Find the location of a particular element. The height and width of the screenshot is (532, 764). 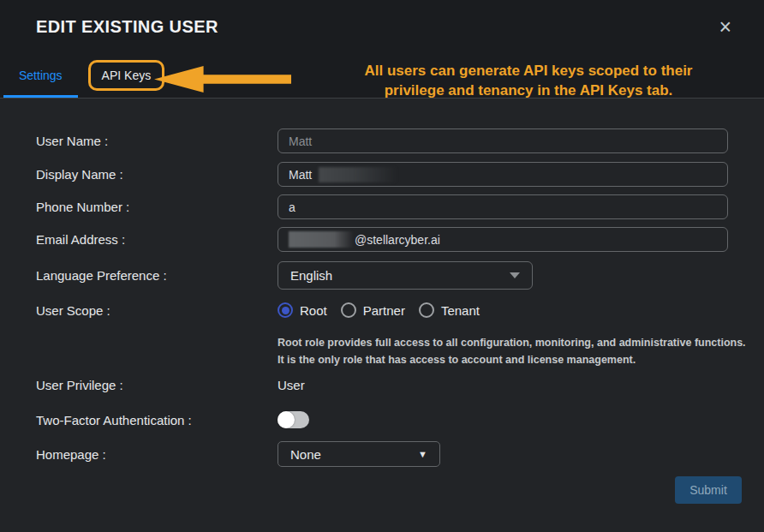

phone-number-field: a is located at coordinates (503, 207).